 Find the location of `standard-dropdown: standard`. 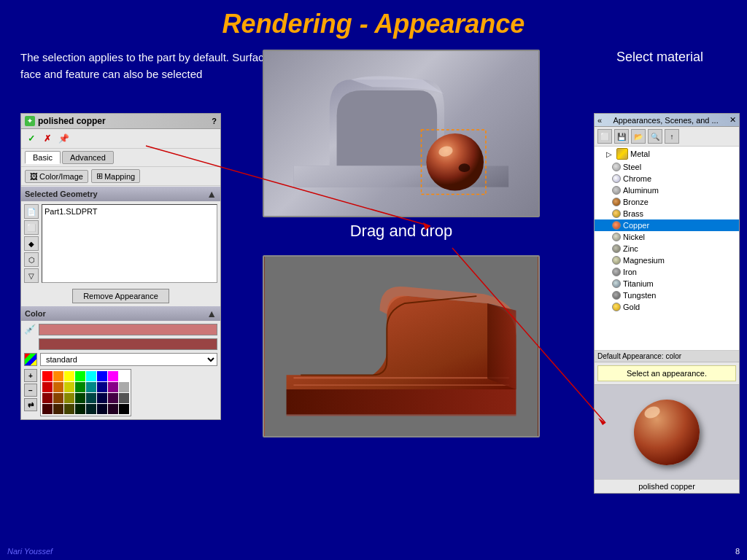

standard-dropdown: standard is located at coordinates (128, 359).